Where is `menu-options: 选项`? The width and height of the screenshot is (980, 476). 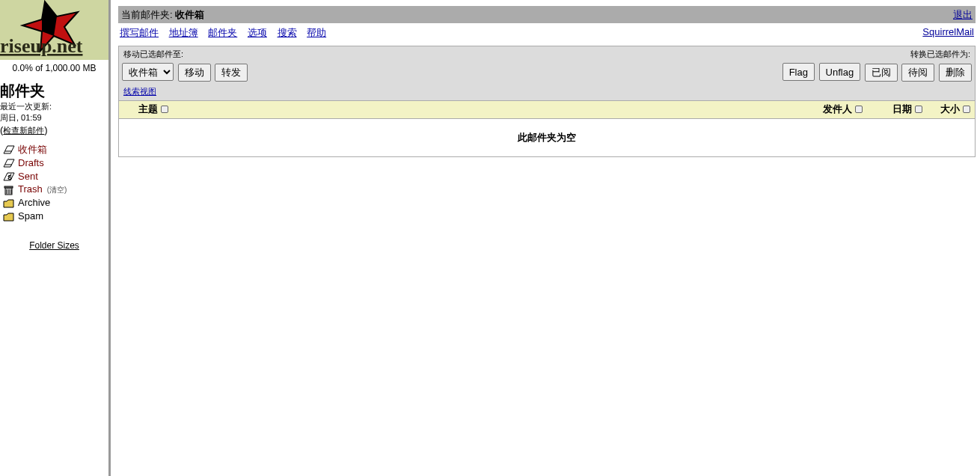 menu-options: 选项 is located at coordinates (257, 33).